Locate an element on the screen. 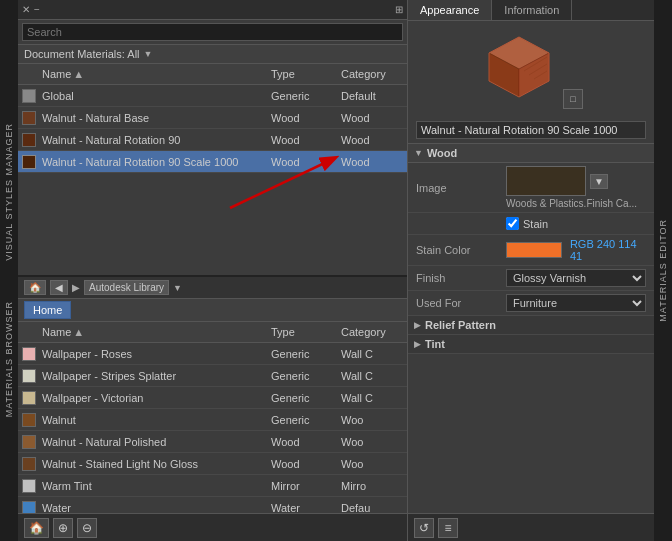 This screenshot has height=541, width=672. material-name: Walnut - Natural Rotation 90 Scale 1000 is located at coordinates (152, 162).